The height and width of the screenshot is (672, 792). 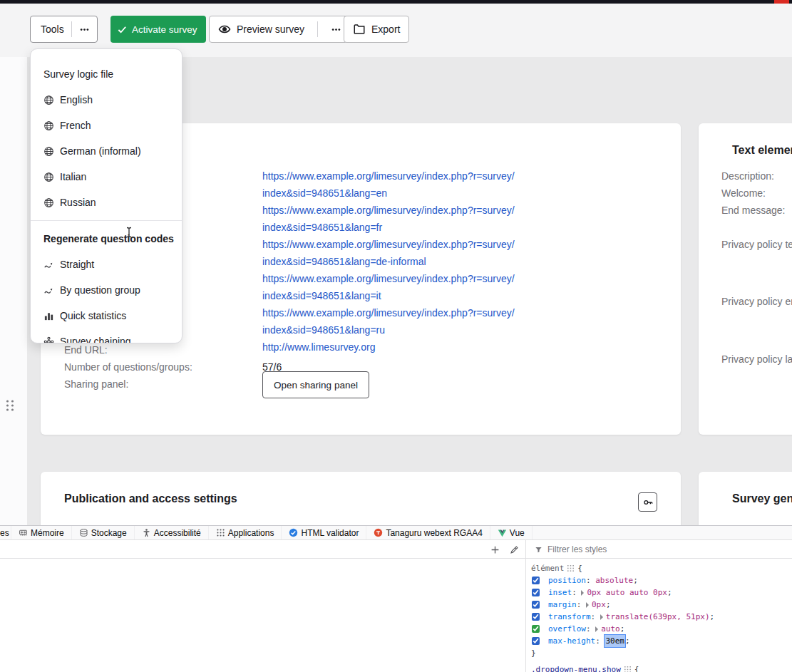 I want to click on text-elements-card: Text elements Description: Welcome: End …, so click(x=746, y=279).